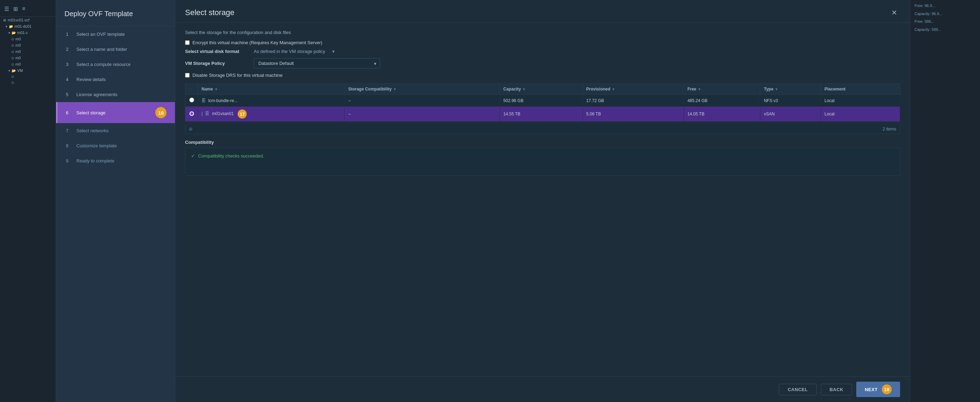 The image size is (980, 402). What do you see at coordinates (18, 64) in the screenshot?
I see `tree-label-m5: m0` at bounding box center [18, 64].